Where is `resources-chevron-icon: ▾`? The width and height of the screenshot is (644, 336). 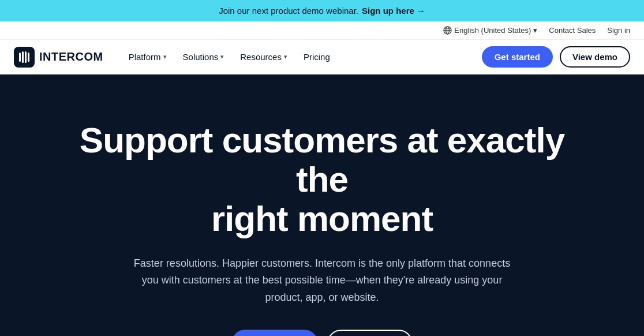
resources-chevron-icon: ▾ is located at coordinates (286, 57).